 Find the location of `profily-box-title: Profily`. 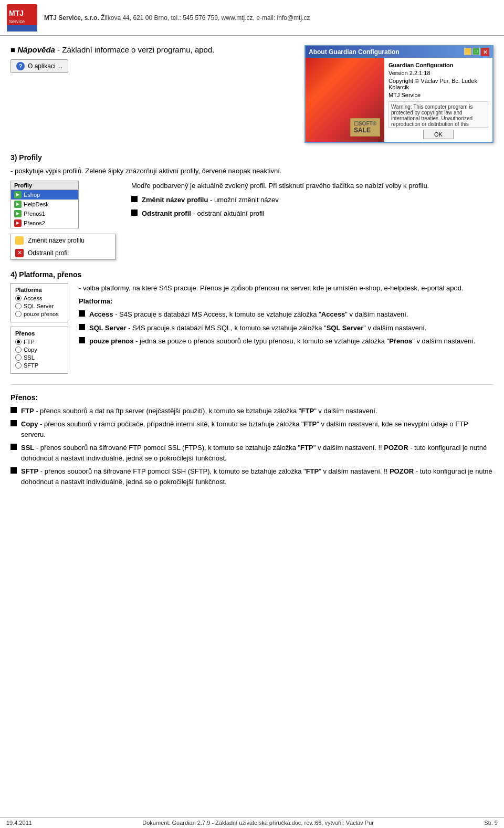

profily-box-title: Profily is located at coordinates (45, 186).